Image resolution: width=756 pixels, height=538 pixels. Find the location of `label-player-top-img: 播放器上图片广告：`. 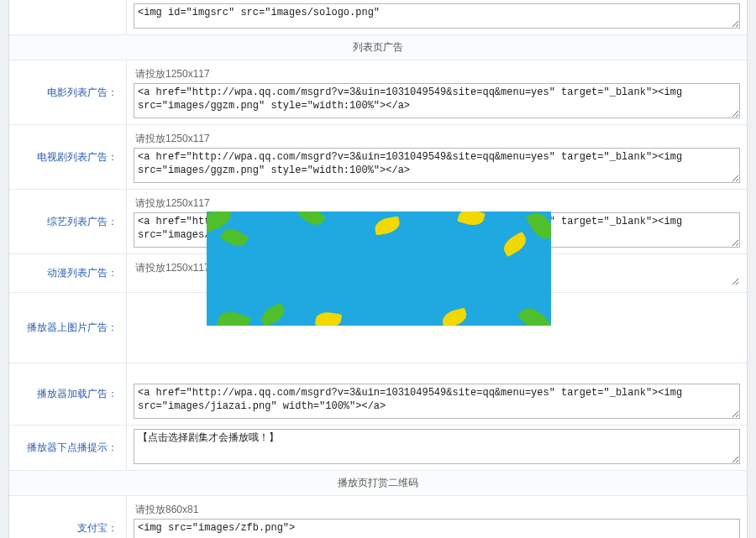

label-player-top-img: 播放器上图片广告： is located at coordinates (68, 327).